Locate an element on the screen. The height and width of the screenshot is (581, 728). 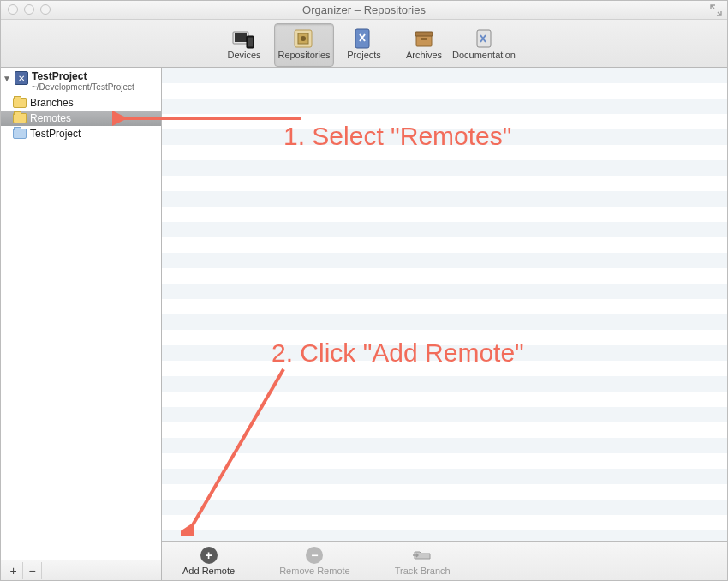
sidebar-item-label: Branches is located at coordinates (51, 103).